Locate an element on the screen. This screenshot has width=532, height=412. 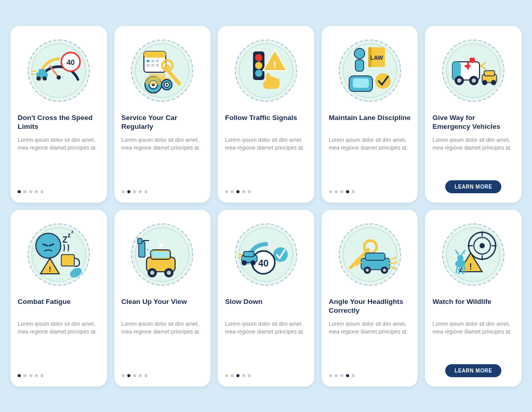
card-icon-headlights is located at coordinates (370, 255).